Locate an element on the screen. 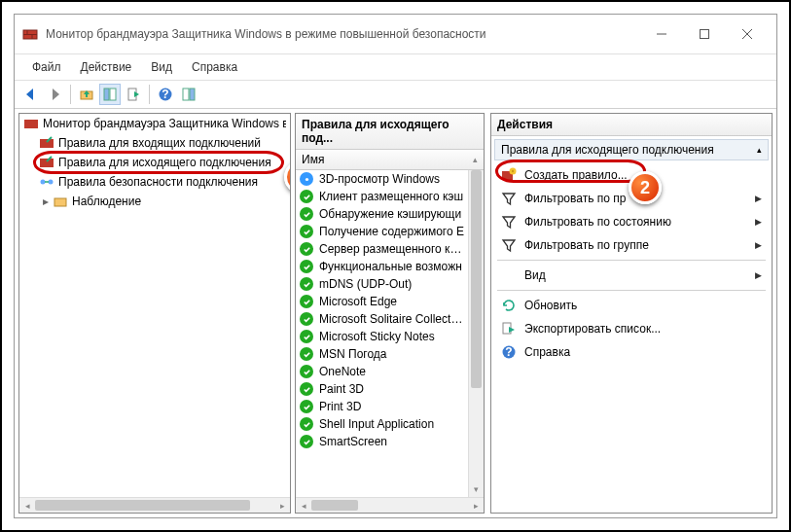  export-button is located at coordinates (133, 94).